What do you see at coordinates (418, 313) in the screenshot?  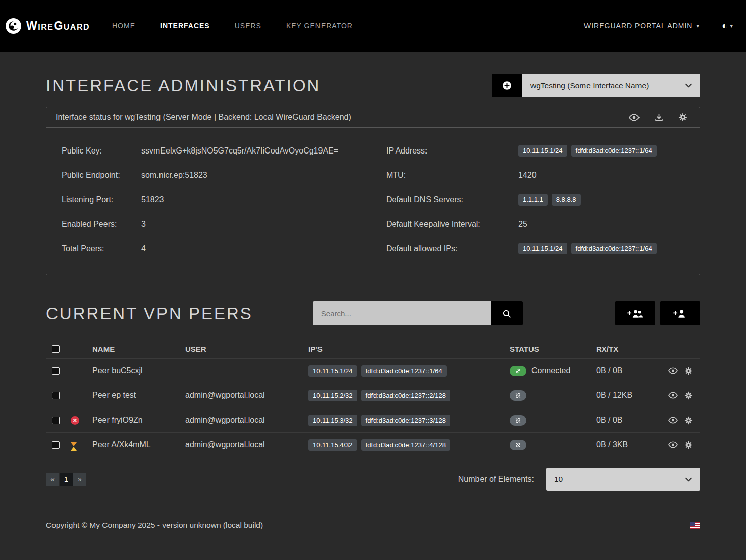 I see `search-group` at bounding box center [418, 313].